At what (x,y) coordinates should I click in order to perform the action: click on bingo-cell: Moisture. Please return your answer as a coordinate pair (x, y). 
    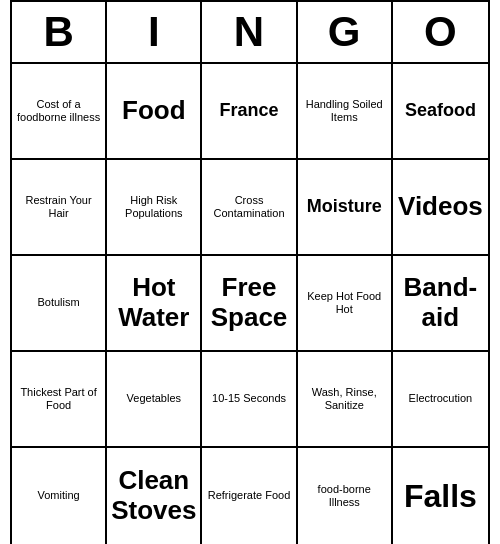
    Looking at the image, I should click on (346, 208).